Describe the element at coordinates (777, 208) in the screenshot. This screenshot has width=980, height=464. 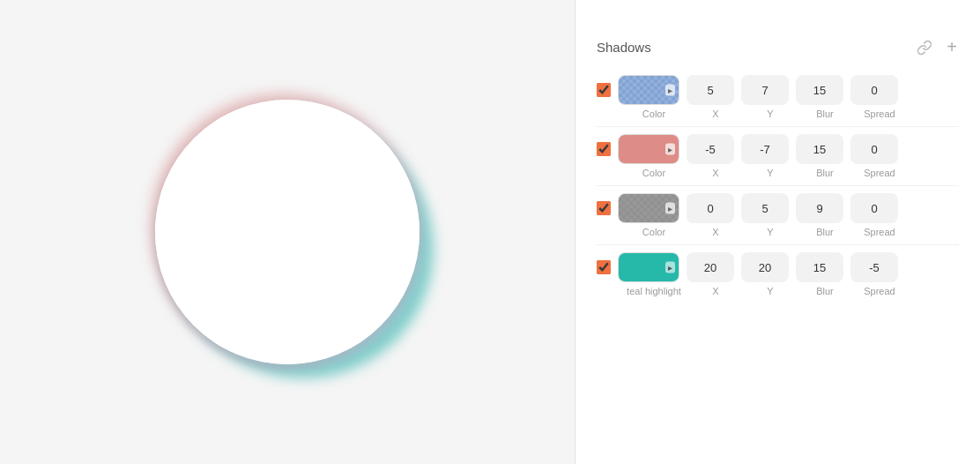
I see `shadow-row-3: ▸` at that location.